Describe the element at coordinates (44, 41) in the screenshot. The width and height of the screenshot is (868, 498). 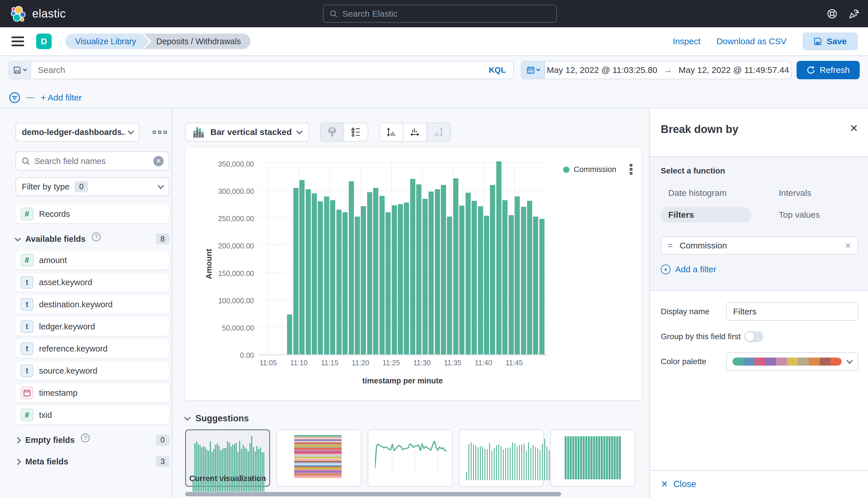
I see `space-avatar: D` at that location.